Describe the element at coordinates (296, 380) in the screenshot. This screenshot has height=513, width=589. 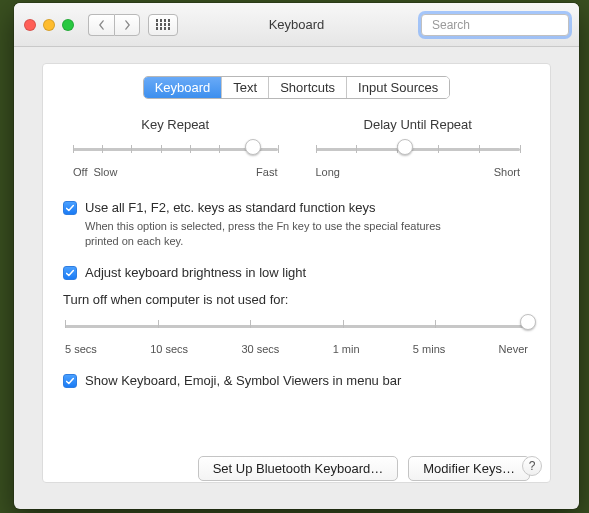
I see `show-viewers-row: Show Keyboard, Emoji, & Symbol Viewers i…` at that location.